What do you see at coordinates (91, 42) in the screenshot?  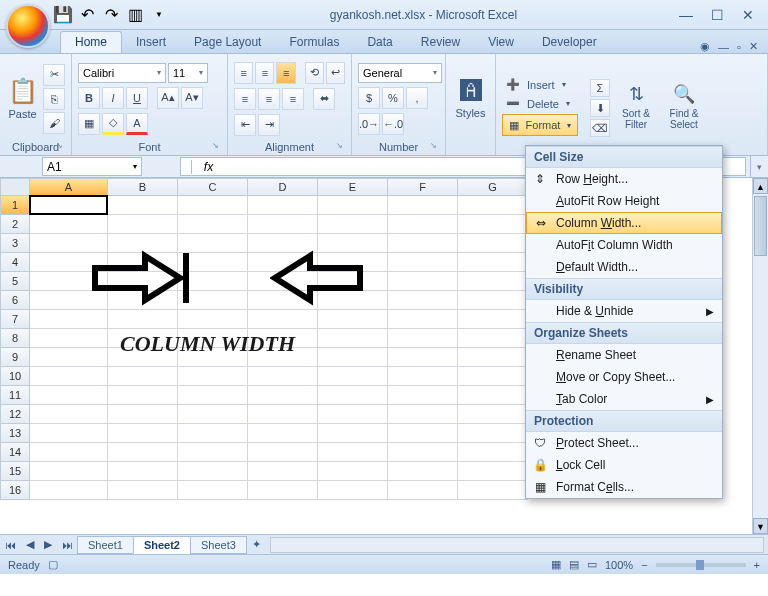 I see `tab-home: Home` at bounding box center [91, 42].